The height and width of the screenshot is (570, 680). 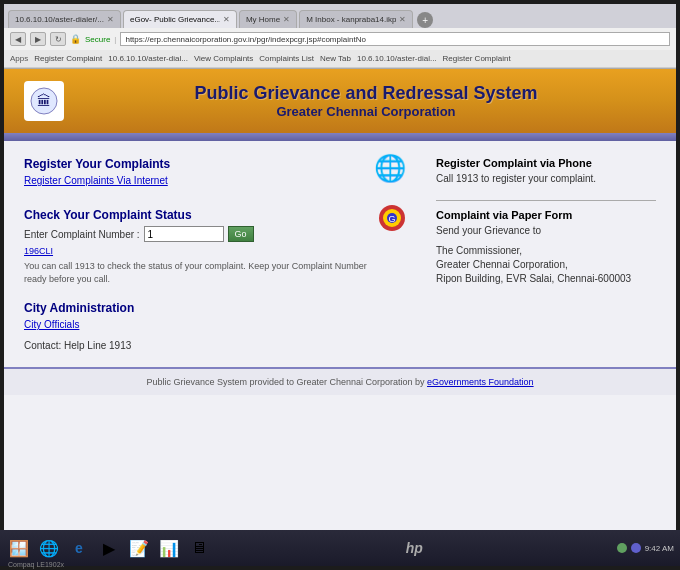 I want to click on status-title: Check Your Complaint Status, so click(x=201, y=215).